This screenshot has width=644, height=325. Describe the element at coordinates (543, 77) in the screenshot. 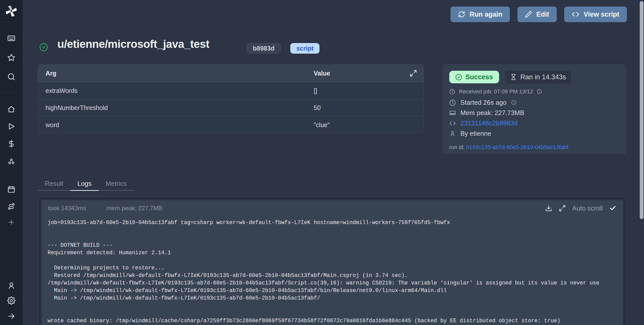

I see `duration-label: Ran in 14.343s` at that location.